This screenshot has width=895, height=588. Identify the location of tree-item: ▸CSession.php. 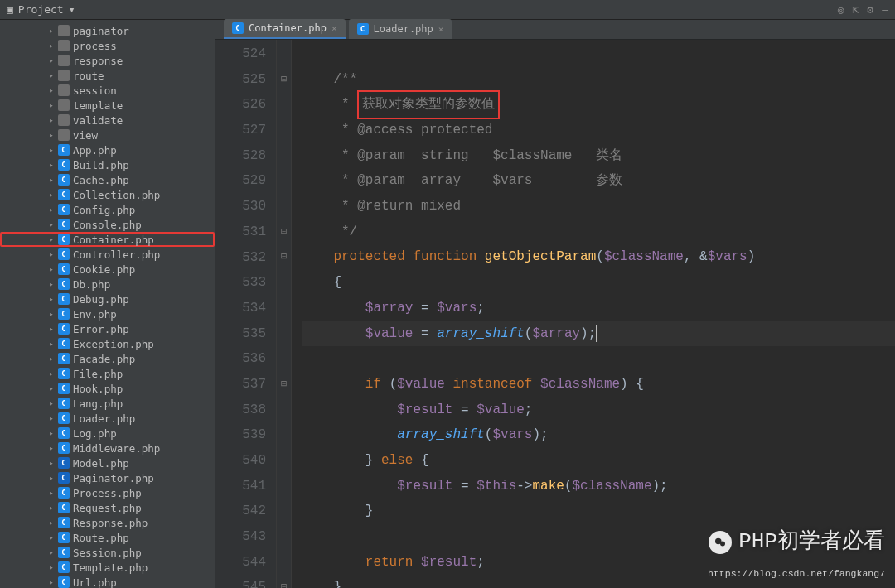
(108, 552).